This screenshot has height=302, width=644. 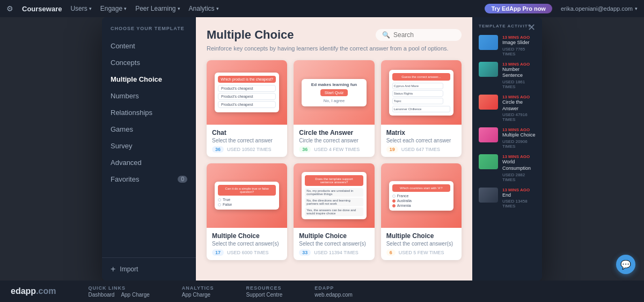 I want to click on search-input, so click(x=424, y=35).